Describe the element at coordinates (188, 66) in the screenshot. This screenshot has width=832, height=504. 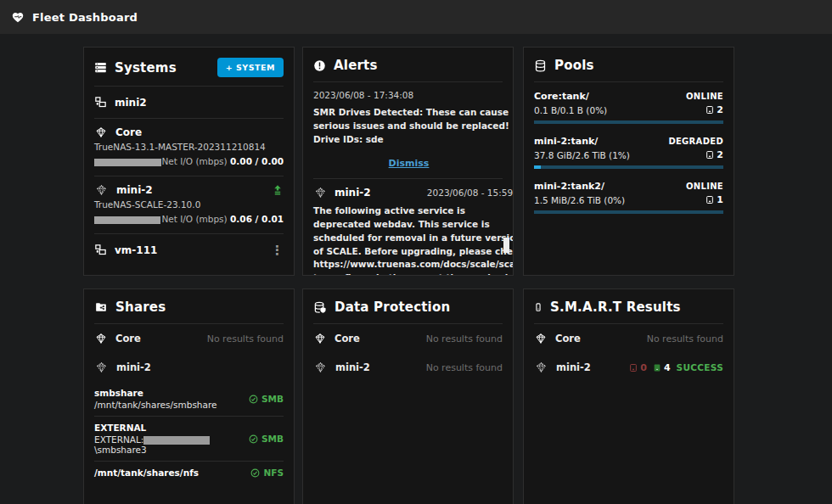
I see `systems-panel-header: Systems + SYSTEM` at that location.